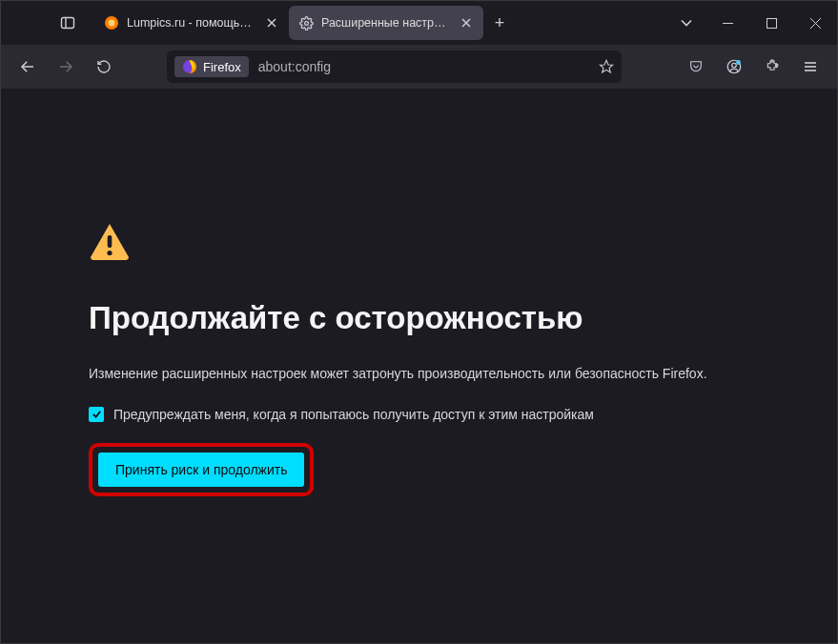  I want to click on warning-heading: Продолжайте с осторожностью, so click(435, 318).